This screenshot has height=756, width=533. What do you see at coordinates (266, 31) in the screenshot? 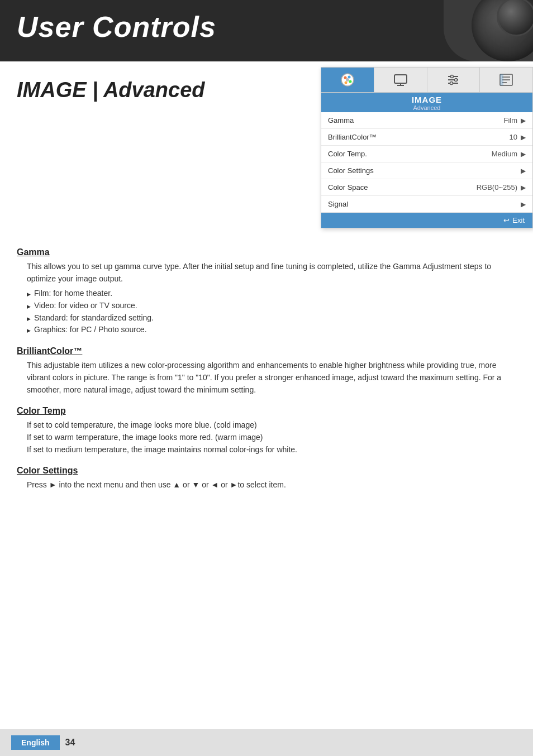
I see `page-header: User Controls` at bounding box center [266, 31].